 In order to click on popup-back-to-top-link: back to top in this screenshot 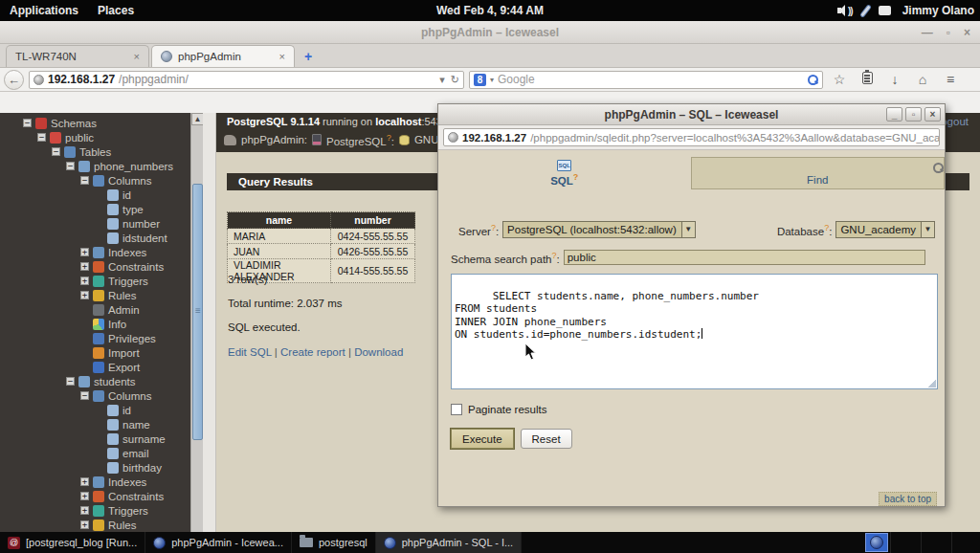, I will do `click(907, 499)`.